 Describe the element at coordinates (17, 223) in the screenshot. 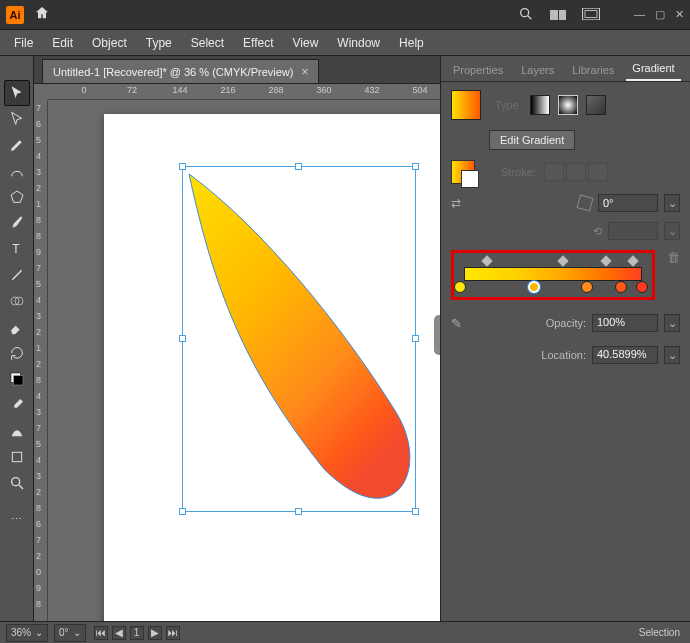

I see `paintbrush-tool` at that location.